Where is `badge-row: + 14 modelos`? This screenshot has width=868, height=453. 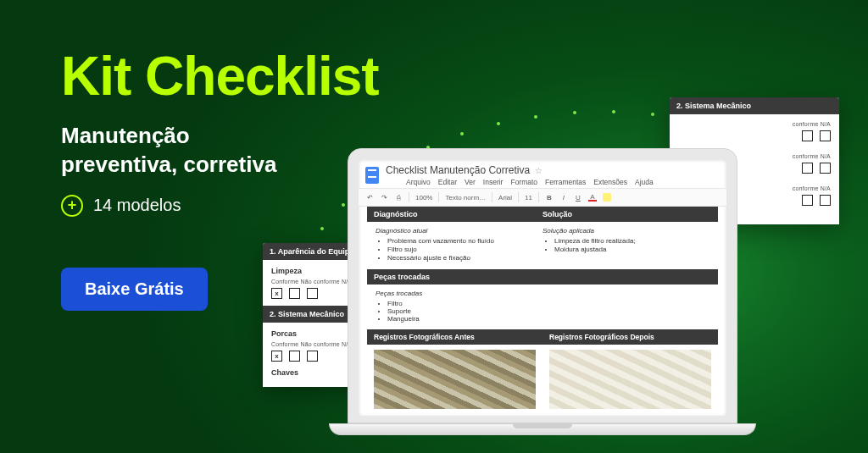
badge-row: + 14 modelos is located at coordinates (220, 206).